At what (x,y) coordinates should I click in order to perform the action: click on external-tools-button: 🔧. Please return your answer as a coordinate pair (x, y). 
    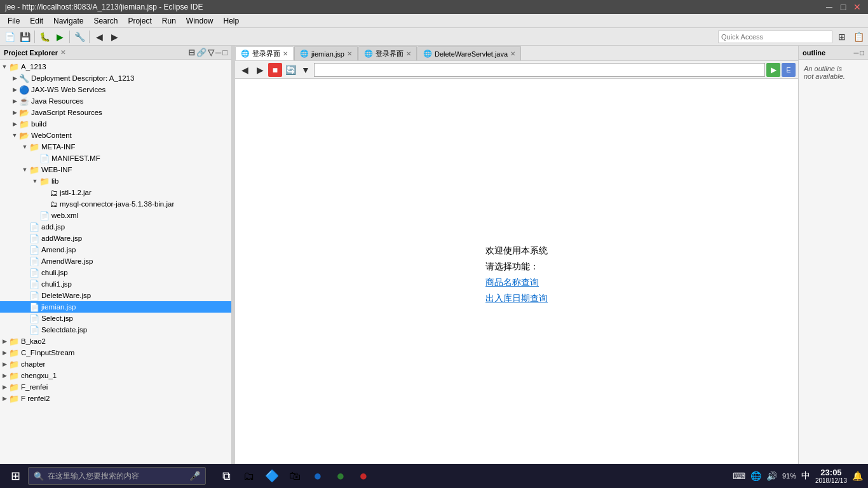
    Looking at the image, I should click on (79, 37).